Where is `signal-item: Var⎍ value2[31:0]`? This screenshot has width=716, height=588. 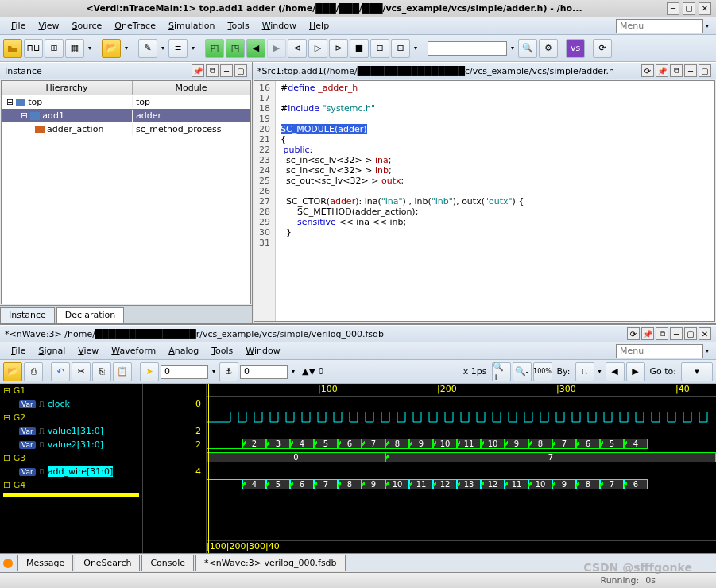
signal-item: Var⎍ value2[31:0] is located at coordinates (72, 445).